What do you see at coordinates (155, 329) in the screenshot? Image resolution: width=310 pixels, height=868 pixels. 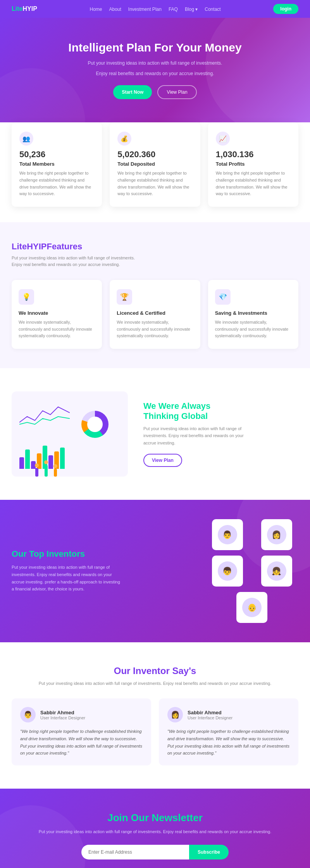 I see `feature-desc-certified: We innovate systematically, continuously…` at bounding box center [155, 329].